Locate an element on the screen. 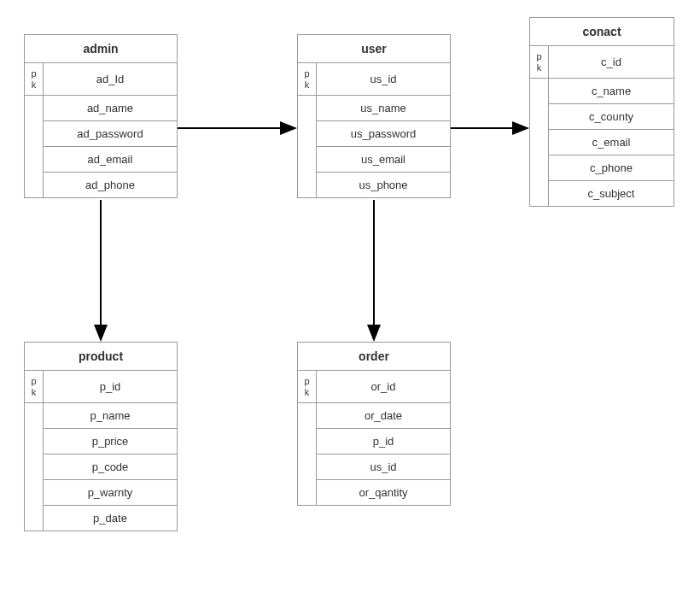 The width and height of the screenshot is (700, 598). attr-cell: p_date is located at coordinates (110, 518).